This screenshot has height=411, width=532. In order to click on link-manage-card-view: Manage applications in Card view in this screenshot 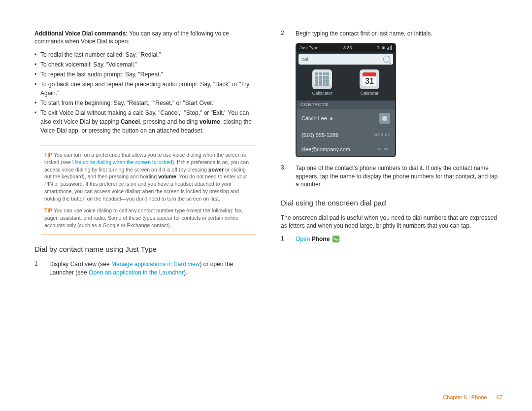, I will do `click(156, 264)`.